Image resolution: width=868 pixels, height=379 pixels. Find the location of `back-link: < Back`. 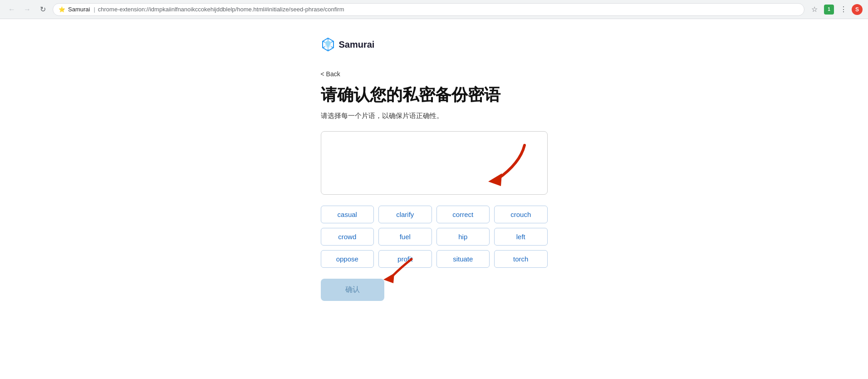

back-link: < Back is located at coordinates (330, 74).